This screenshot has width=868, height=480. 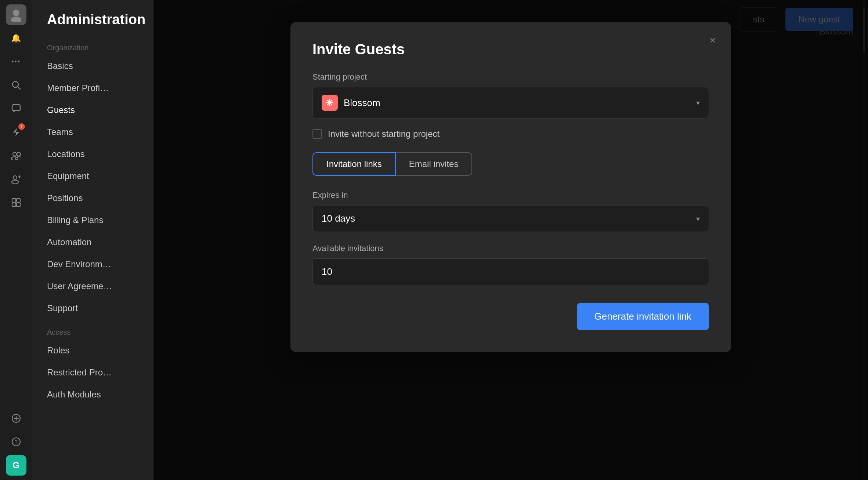 I want to click on nav-item-locations: Locations, so click(x=93, y=154).